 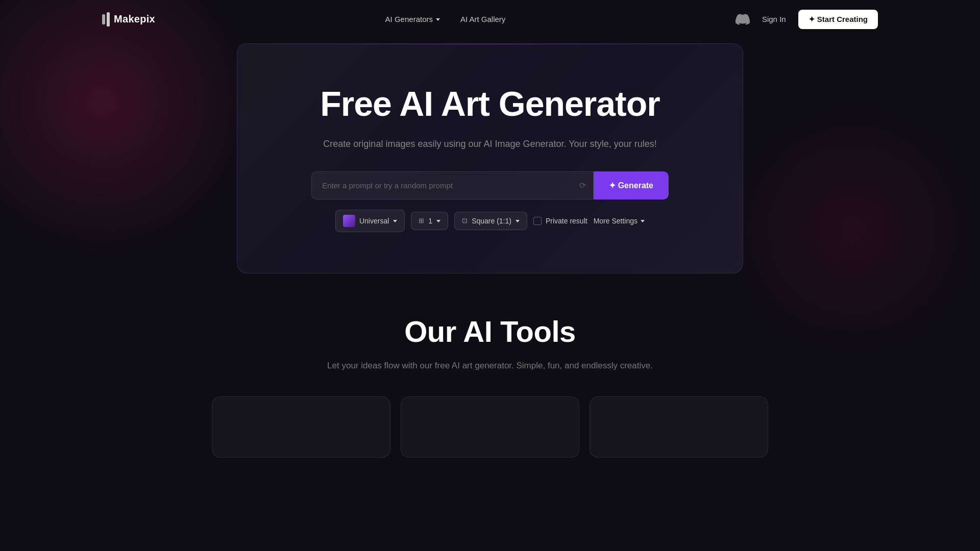 I want to click on options-row: Universal ⊞ 1 ⊡ Square (1:1) Private res…, so click(x=490, y=221).